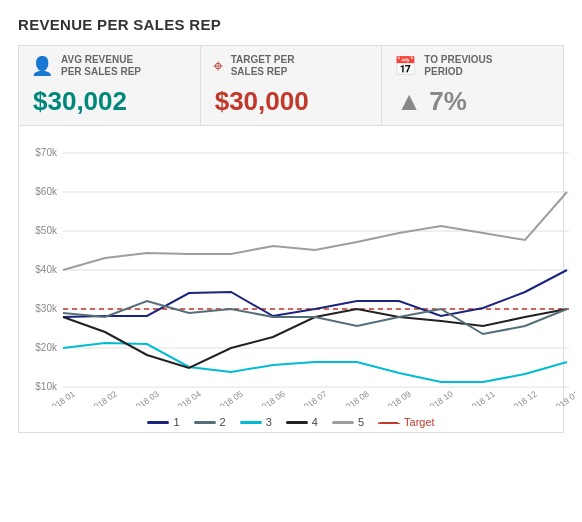 The width and height of the screenshot is (582, 522). Describe the element at coordinates (163, 422) in the screenshot. I see `legend-item-1: 1` at that location.